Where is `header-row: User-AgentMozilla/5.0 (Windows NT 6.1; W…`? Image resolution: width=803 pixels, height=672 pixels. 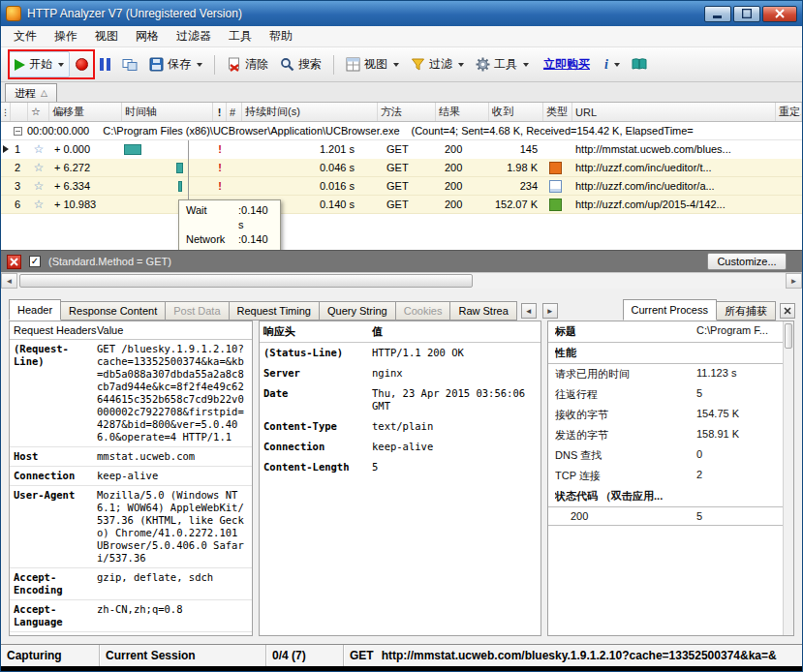
header-row: User-AgentMozilla/5.0 (Windows NT 6.1; W… is located at coordinates (131, 527).